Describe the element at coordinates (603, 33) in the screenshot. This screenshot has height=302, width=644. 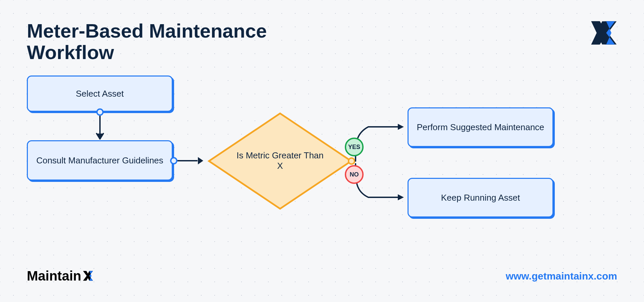
I see `logo-x-icon` at that location.